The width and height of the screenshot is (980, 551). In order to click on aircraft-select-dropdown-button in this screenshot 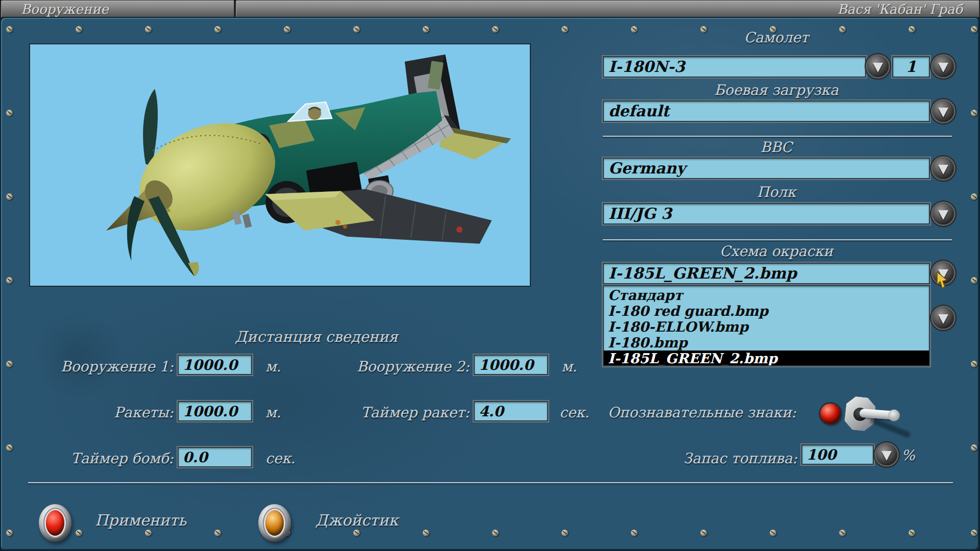, I will do `click(878, 66)`.